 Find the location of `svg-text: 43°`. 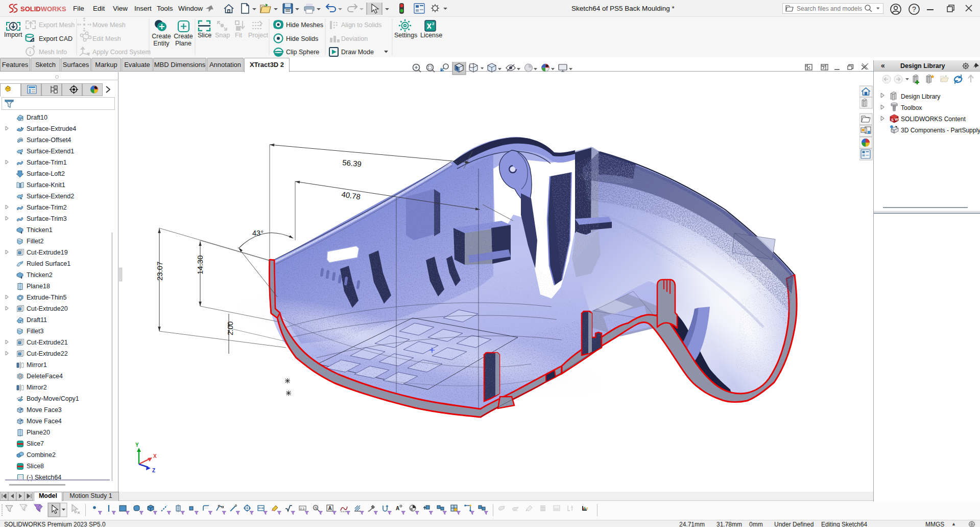

svg-text: 43° is located at coordinates (258, 233).